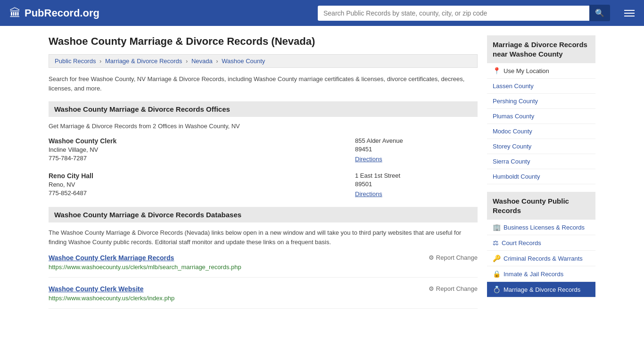 The image size is (644, 362). What do you see at coordinates (541, 132) in the screenshot?
I see `sidebar-modoc-county: Modoc County` at bounding box center [541, 132].